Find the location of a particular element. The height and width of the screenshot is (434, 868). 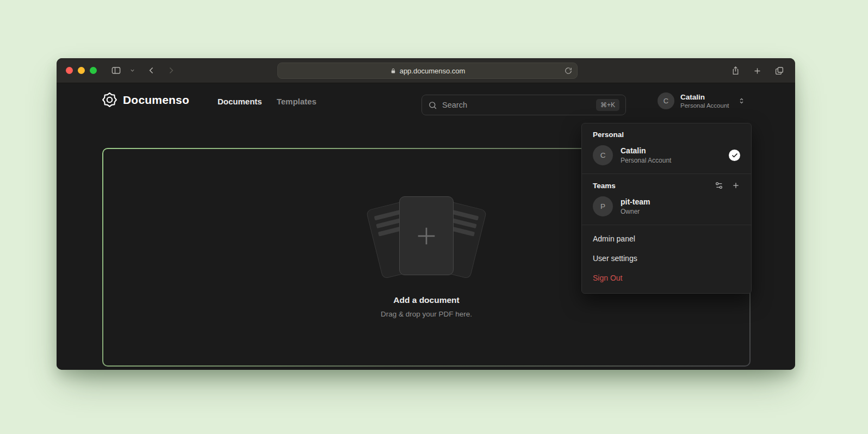

tabs-icon is located at coordinates (779, 71).